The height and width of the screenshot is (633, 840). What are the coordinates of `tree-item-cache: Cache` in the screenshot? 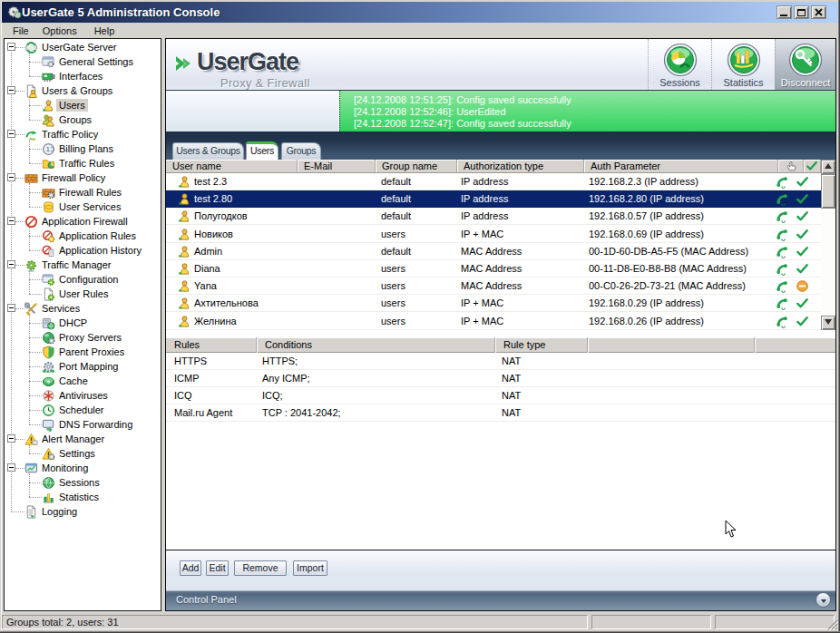 It's located at (83, 381).